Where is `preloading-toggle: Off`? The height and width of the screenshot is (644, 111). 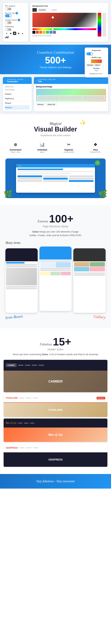
preloading-toggle: Off is located at coordinates (8, 30).